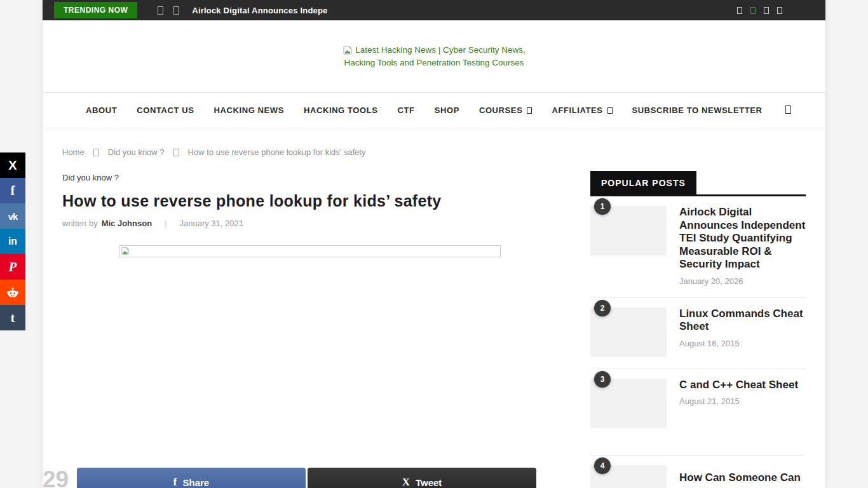 The width and height of the screenshot is (868, 488). Describe the element at coordinates (643, 183) in the screenshot. I see `popular-posts-title: POPULAR POSTS` at that location.